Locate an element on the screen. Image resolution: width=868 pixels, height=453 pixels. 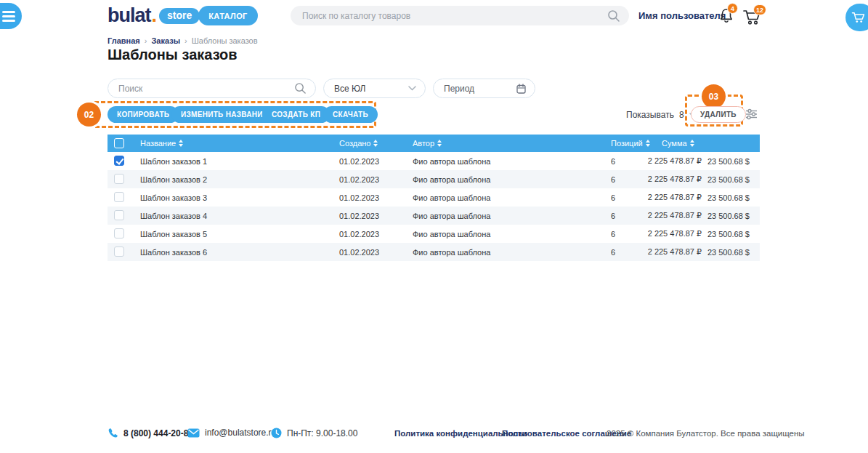
delete-button: УДАЛИТЬ is located at coordinates (718, 115).